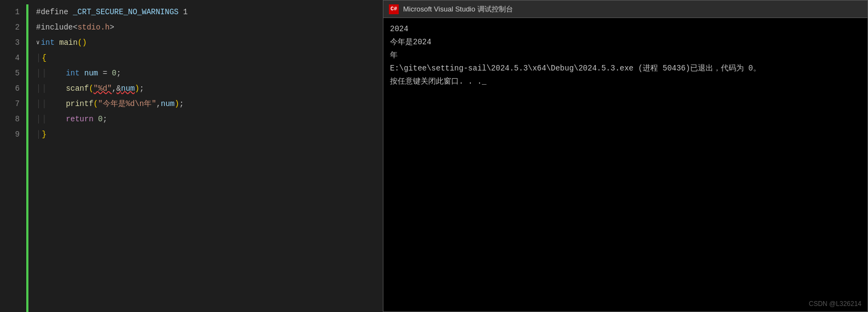  Describe the element at coordinates (44, 58) in the screenshot. I see `code-text: {` at that location.